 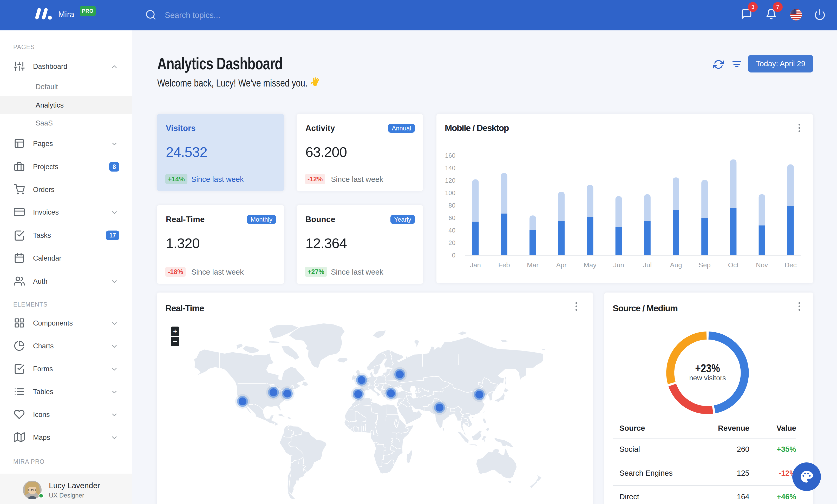 I want to click on svg-text: Jul, so click(x=647, y=265).